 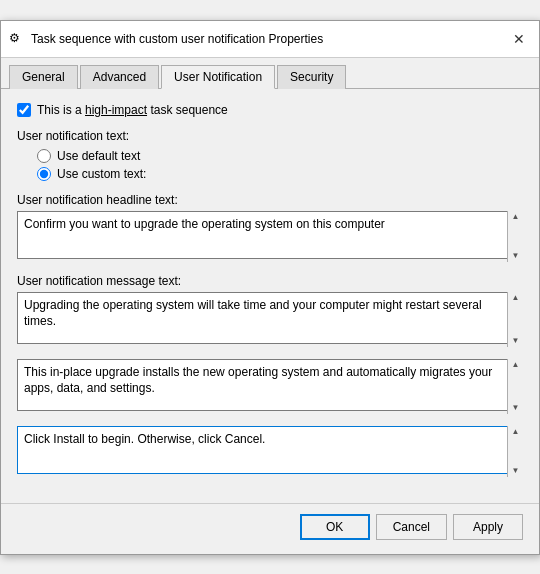 What do you see at coordinates (102, 174) in the screenshot?
I see `radio-custom-label: Use custom text:` at bounding box center [102, 174].